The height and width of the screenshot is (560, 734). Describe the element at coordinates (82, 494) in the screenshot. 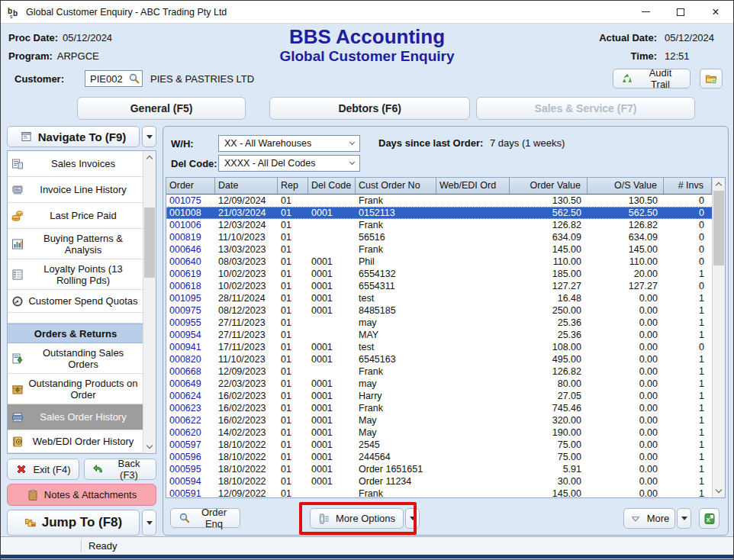

I see `notes-attachments-button: Notes & Attachments` at that location.